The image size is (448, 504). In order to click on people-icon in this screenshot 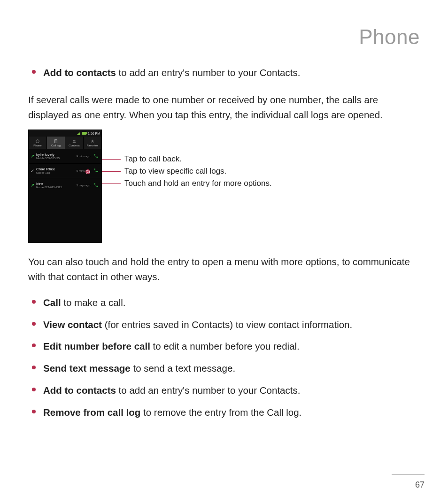, I will do `click(74, 141)`.